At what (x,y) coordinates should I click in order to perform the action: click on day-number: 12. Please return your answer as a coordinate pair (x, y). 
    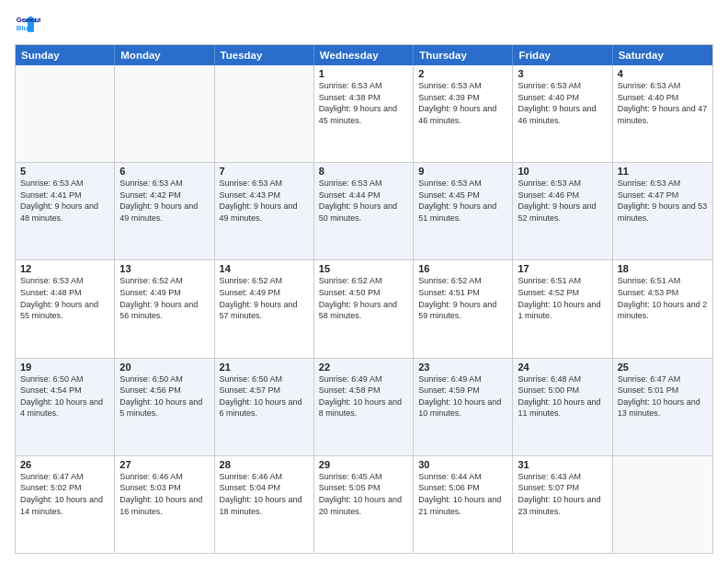
    Looking at the image, I should click on (64, 269).